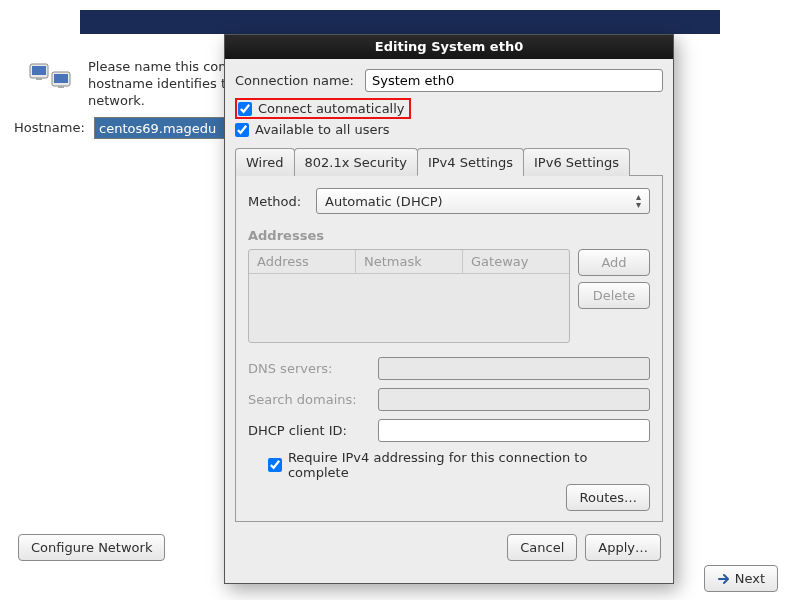 This screenshot has height=600, width=800. Describe the element at coordinates (265, 162) in the screenshot. I see `tab-wired: Wired` at that location.